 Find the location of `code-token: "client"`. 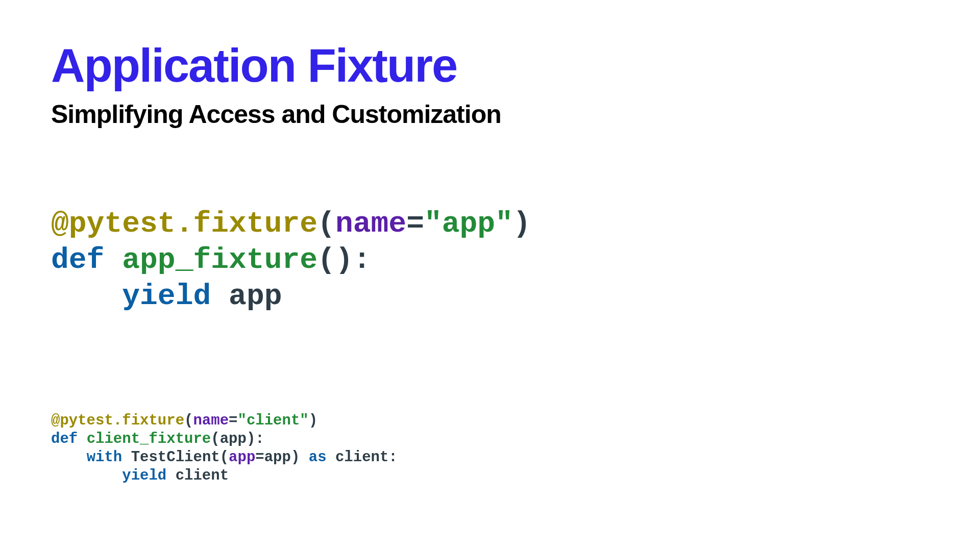

code-token: "client" is located at coordinates (273, 420).